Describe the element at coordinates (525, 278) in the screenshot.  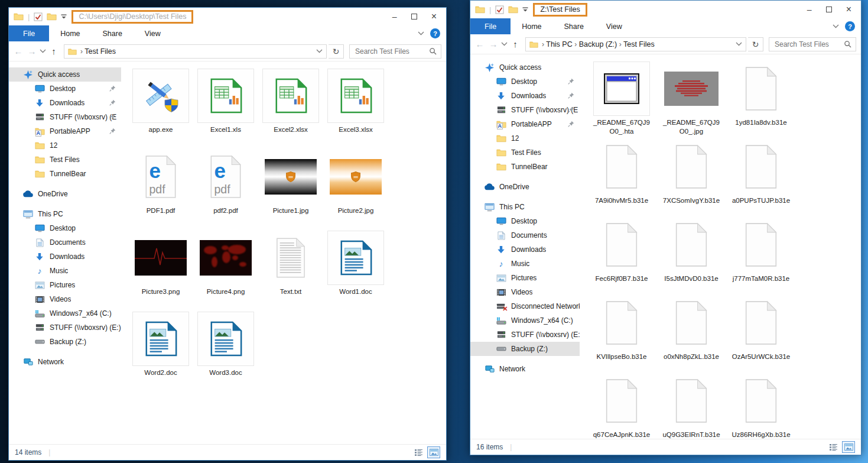
I see `sidebar-item-pictures: Pictures` at that location.